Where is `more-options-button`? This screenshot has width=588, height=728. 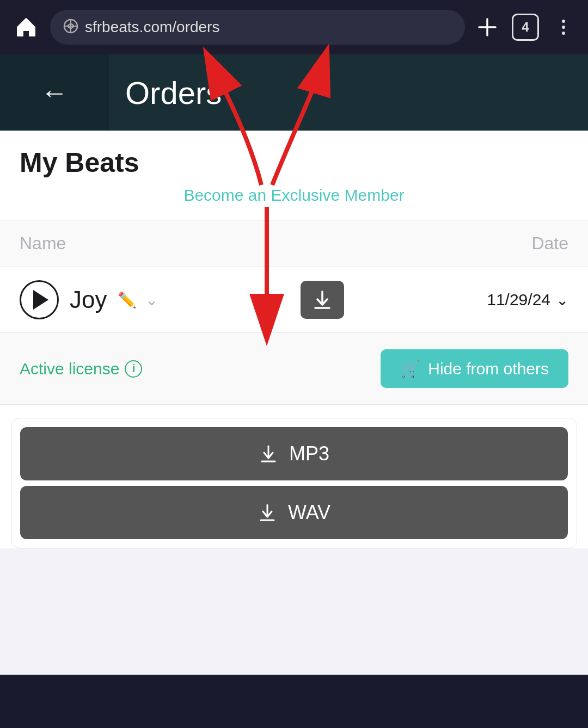 more-options-button is located at coordinates (564, 27).